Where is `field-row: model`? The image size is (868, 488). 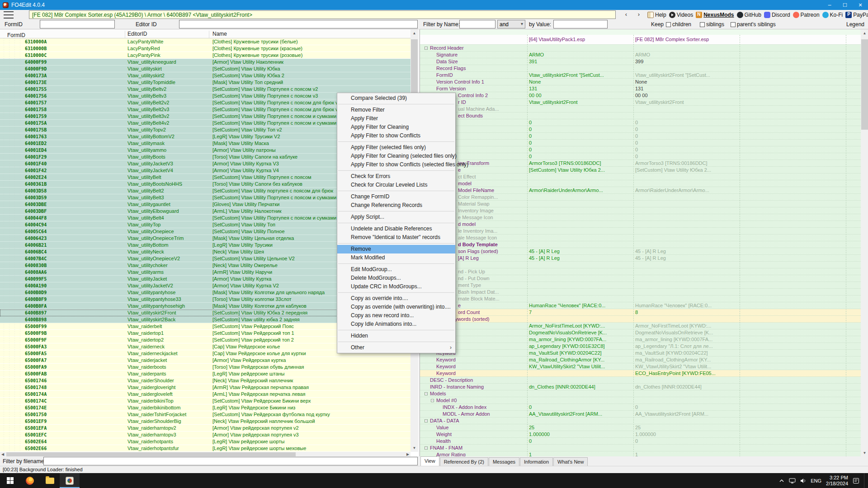
field-row: model is located at coordinates (640, 183).